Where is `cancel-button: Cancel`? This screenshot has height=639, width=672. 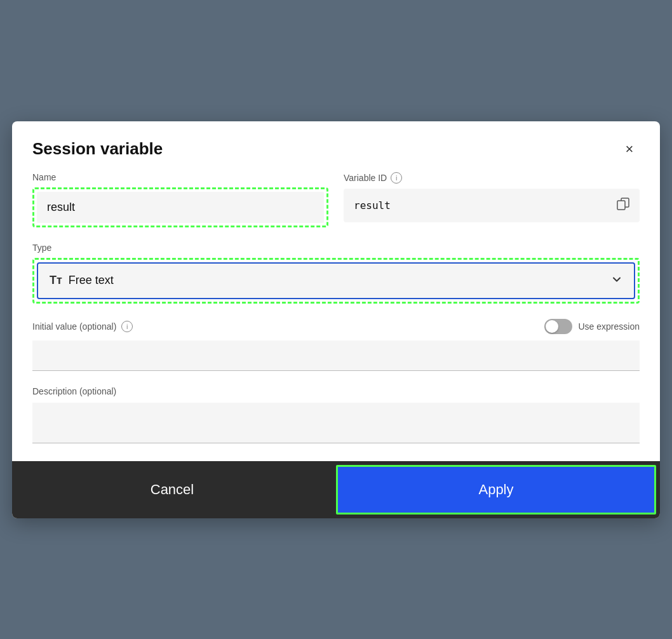 cancel-button: Cancel is located at coordinates (172, 490).